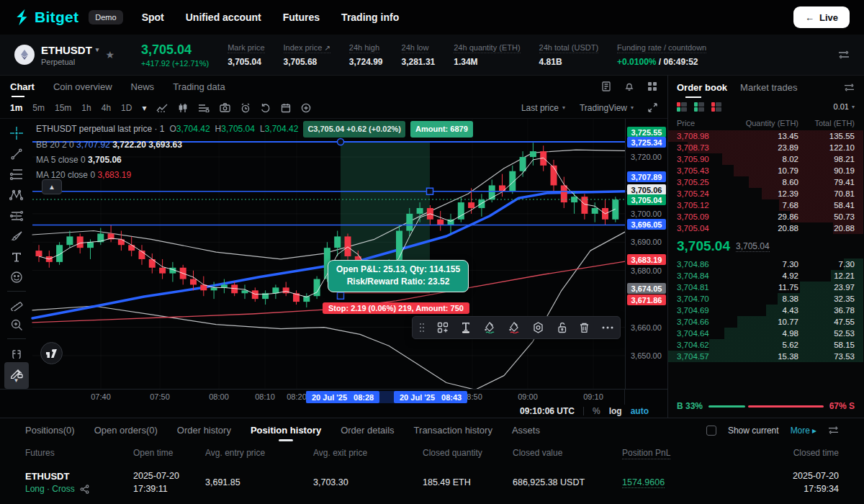 The width and height of the screenshot is (864, 504). Describe the element at coordinates (766, 182) in the screenshot. I see `orderbook-ask-row: 3,705.258.6079.41` at that location.